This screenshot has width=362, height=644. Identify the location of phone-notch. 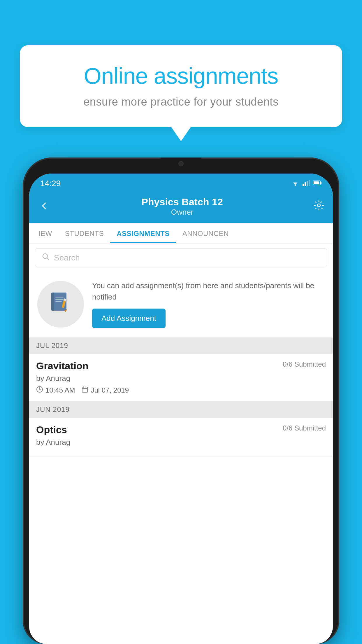
(181, 164).